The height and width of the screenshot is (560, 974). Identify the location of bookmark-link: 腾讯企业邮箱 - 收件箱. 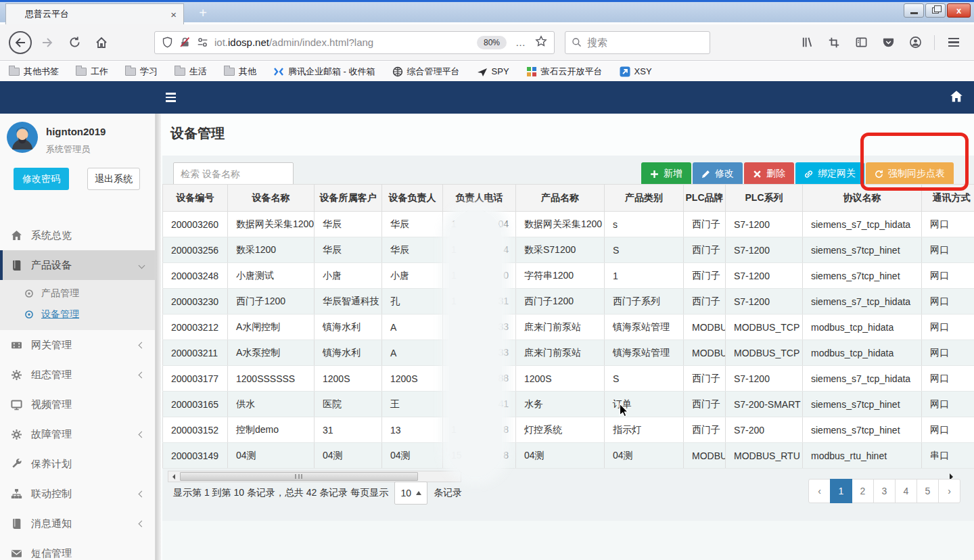
(325, 72).